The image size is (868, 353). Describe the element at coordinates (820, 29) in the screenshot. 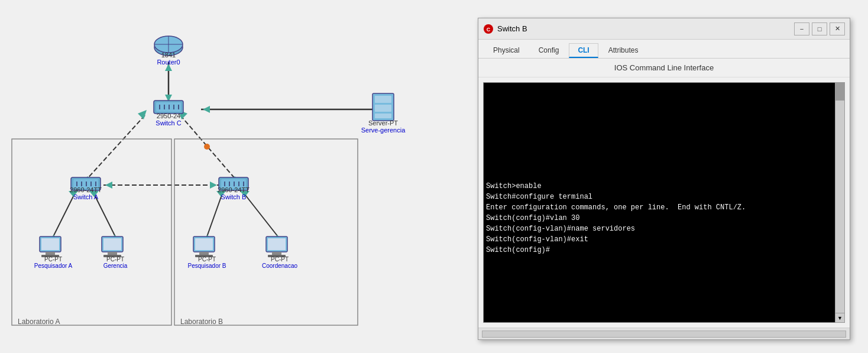

I see `dialog-window-controls: − □ ✕` at that location.